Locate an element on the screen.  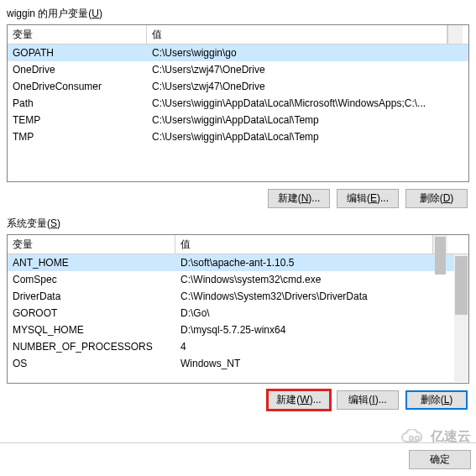
user-vars-label: wiggin 的用户变量(U) is located at coordinates (240, 13).